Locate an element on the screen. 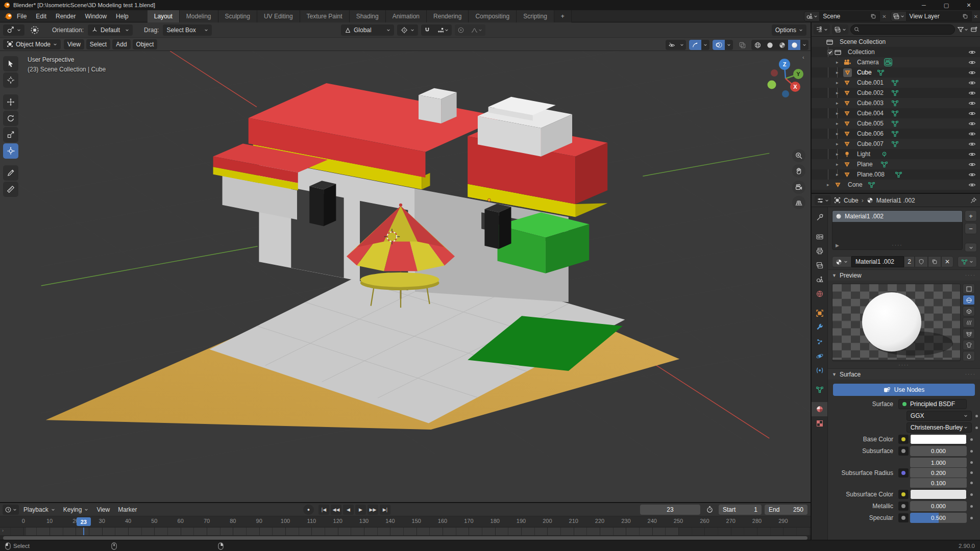 The height and width of the screenshot is (551, 980). orthographic-toggle-icon is located at coordinates (799, 203).